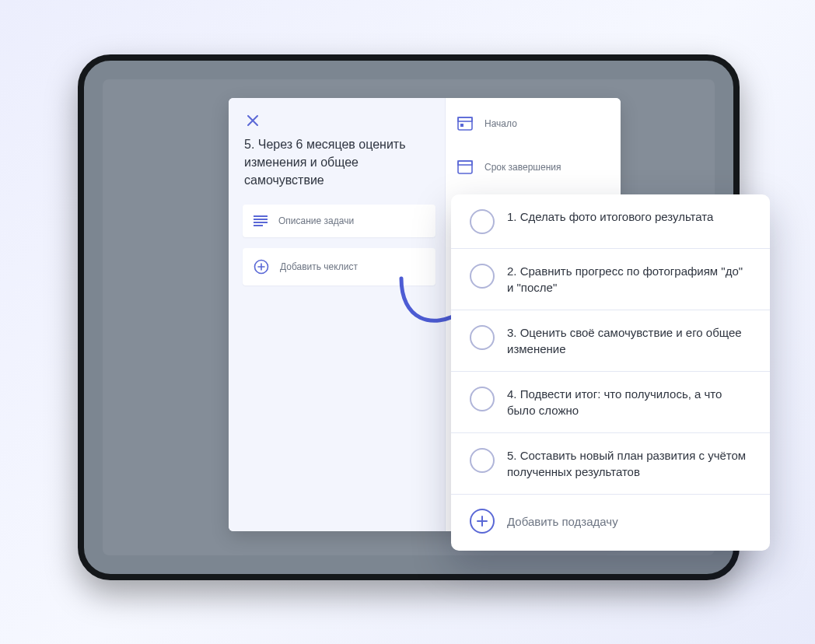 This screenshot has height=644, width=815. I want to click on due-date-row: Срок завершения, so click(533, 167).